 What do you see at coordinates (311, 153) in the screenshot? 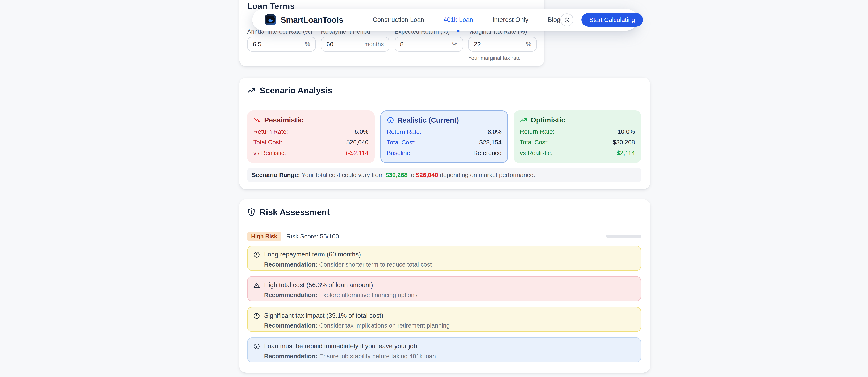
I see `vs-realistic-row: vs Realistic:+-$2,114` at bounding box center [311, 153].